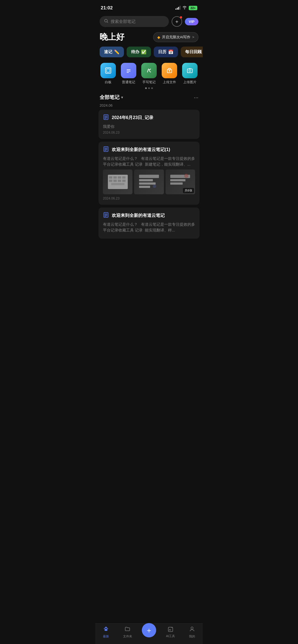 Image resolution: width=298 pixels, height=644 pixels. What do you see at coordinates (149, 53) in the screenshot?
I see `quick-access-row: 速记 ✏️ 待办 ✅ 日历 📅 每日回顾 🌟` at bounding box center [149, 53].